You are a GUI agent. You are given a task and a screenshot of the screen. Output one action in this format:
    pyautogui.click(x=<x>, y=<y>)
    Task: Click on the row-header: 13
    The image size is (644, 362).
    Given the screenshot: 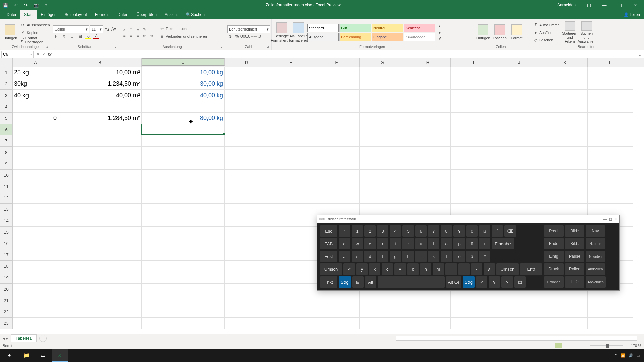 What is the action you would take?
    pyautogui.click(x=6, y=209)
    